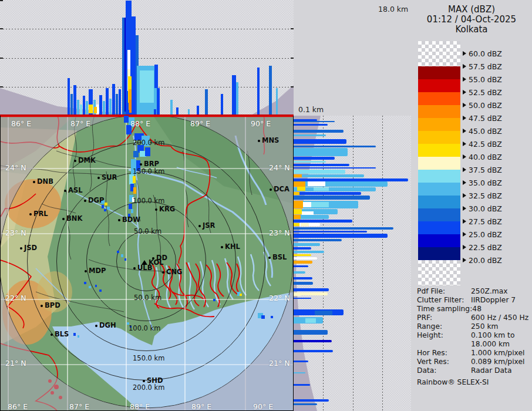 This screenshot has height=411, width=532. What do you see at coordinates (485, 248) in the screenshot?
I see `legend-label: 22.5 dBZ` at bounding box center [485, 248].